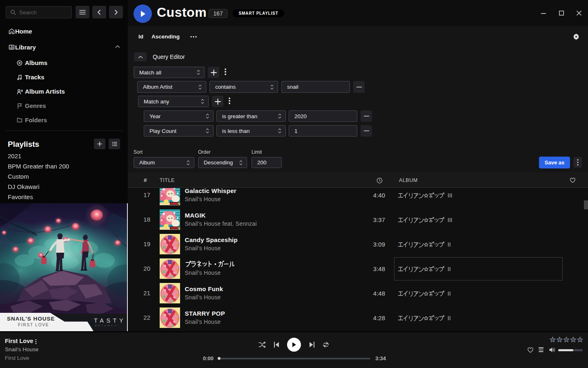 This screenshot has height=368, width=588. I want to click on svg-text: FIRST LOVE, so click(33, 325).